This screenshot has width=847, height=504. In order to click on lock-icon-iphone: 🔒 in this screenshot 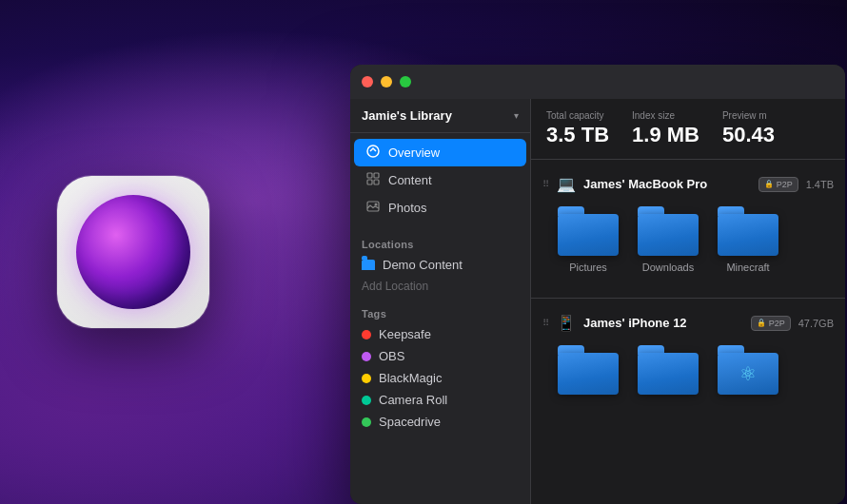, I will do `click(761, 323)`.